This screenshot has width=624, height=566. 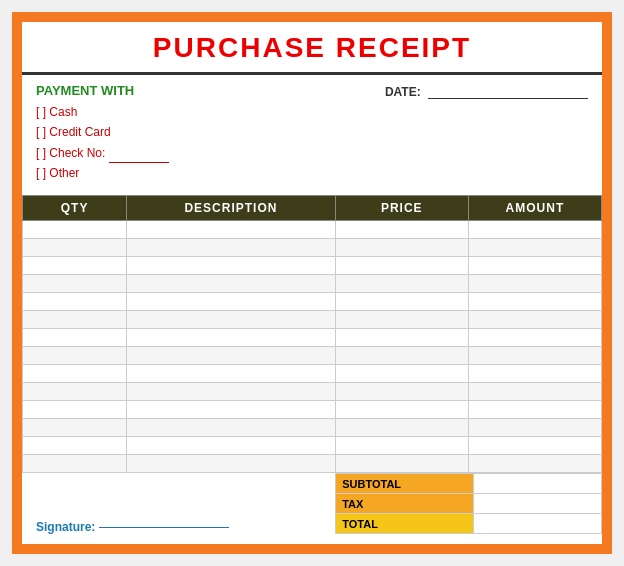 What do you see at coordinates (508, 98) in the screenshot?
I see `date-input-line` at bounding box center [508, 98].